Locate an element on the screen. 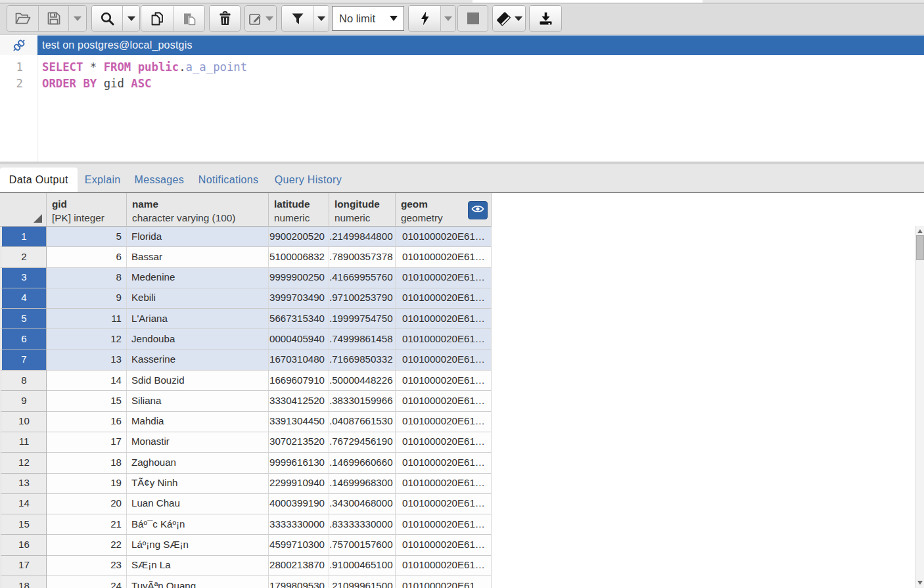  download-button is located at coordinates (545, 18).